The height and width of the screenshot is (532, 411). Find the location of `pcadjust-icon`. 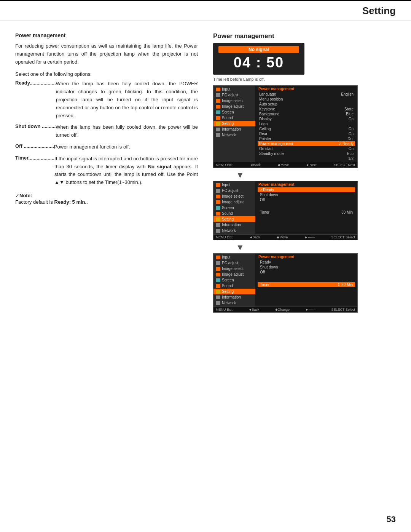

pcadjust-icon is located at coordinates (218, 95).